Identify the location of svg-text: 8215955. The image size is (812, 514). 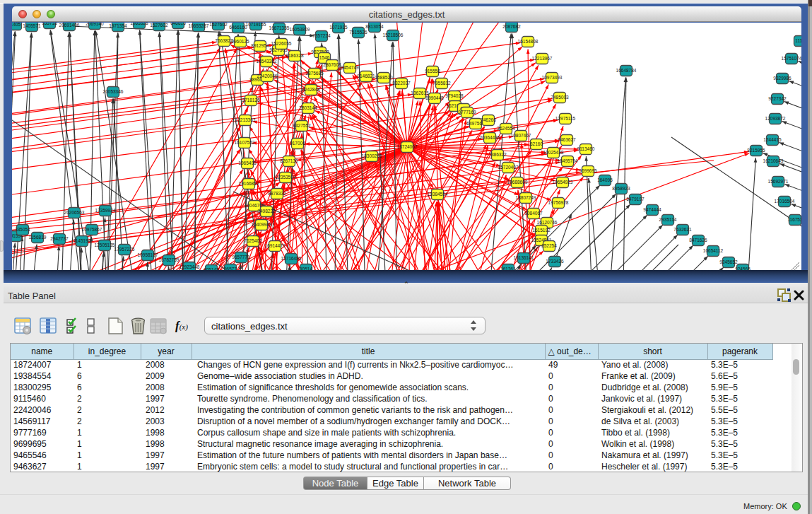
(756, 150).